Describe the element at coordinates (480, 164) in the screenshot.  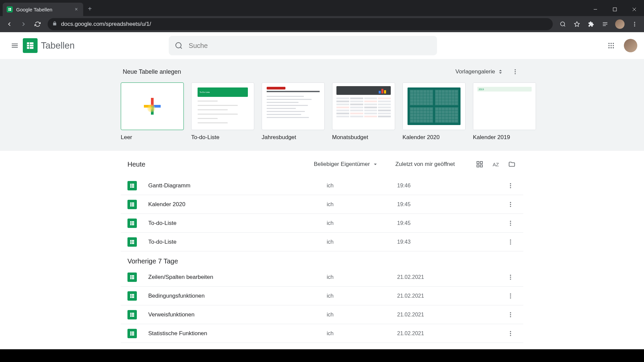
I see `grid-view-button` at that location.